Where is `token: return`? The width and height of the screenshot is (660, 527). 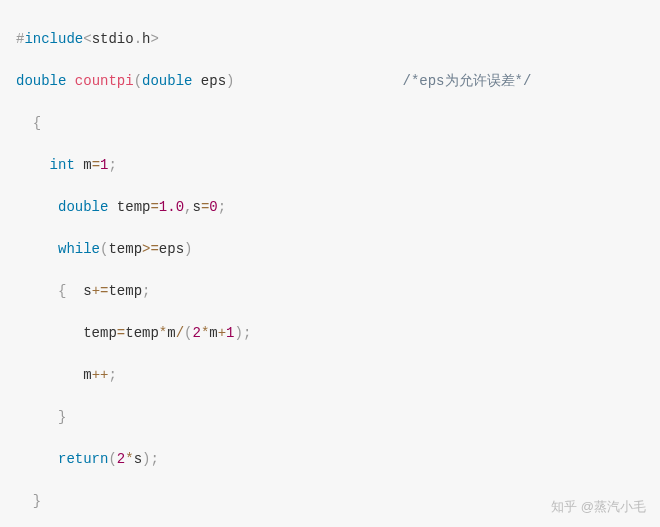
token: return is located at coordinates (83, 459).